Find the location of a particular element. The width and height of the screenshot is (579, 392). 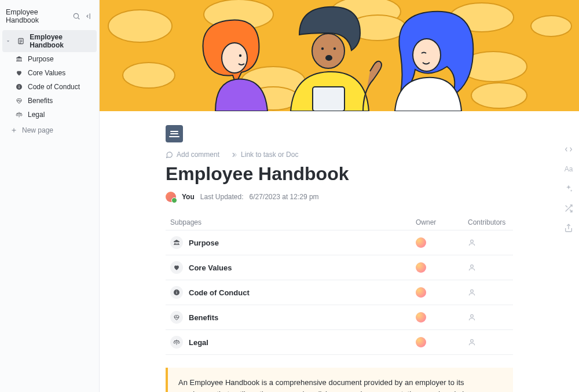

person-left is located at coordinates (235, 66).